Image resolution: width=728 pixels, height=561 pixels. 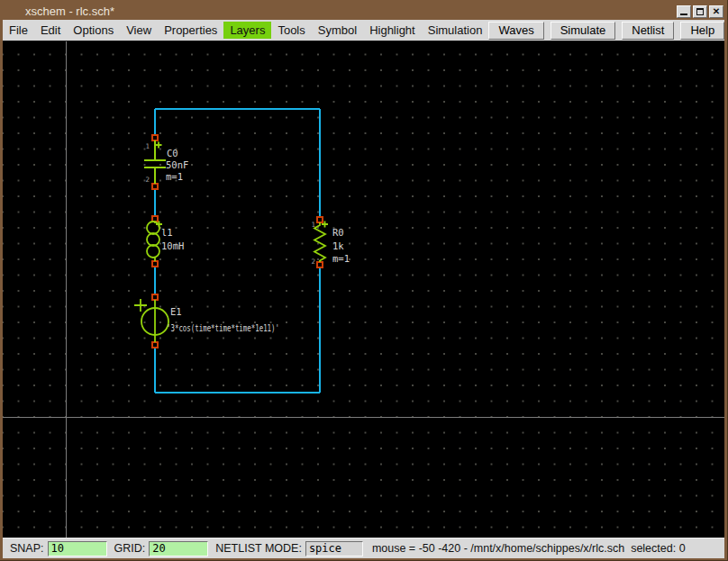 What do you see at coordinates (173, 153) in the screenshot?
I see `component-ref: C0` at bounding box center [173, 153].